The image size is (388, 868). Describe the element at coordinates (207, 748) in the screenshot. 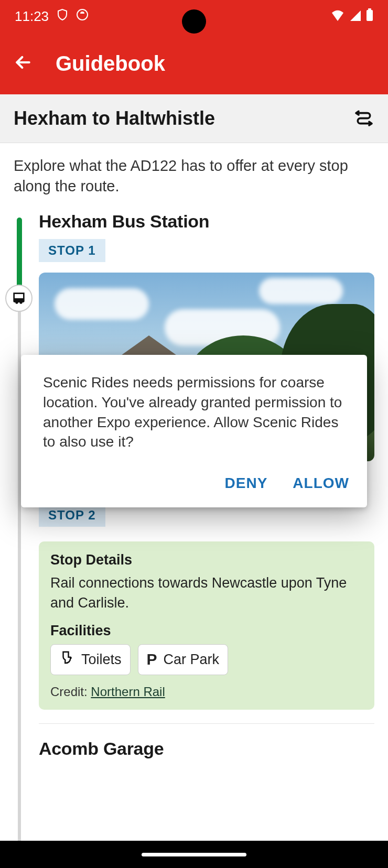

I see `stop-3-title: Acomb Garage` at that location.